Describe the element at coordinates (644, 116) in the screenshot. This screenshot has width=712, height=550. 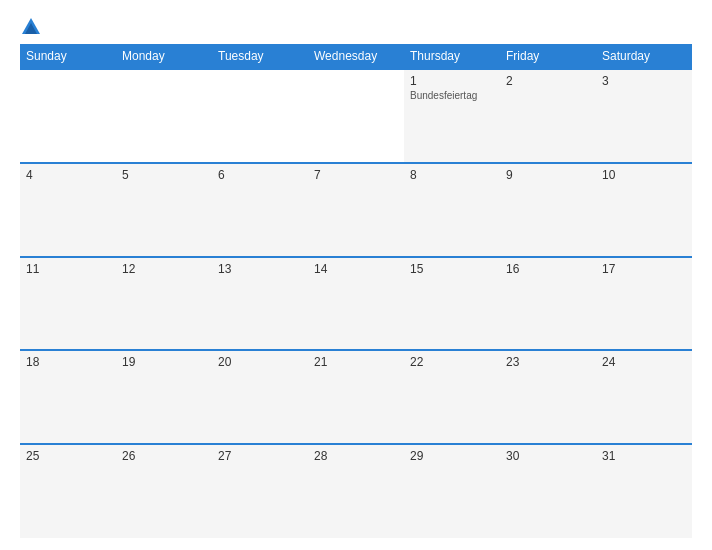
I see `day-cell: 3` at that location.